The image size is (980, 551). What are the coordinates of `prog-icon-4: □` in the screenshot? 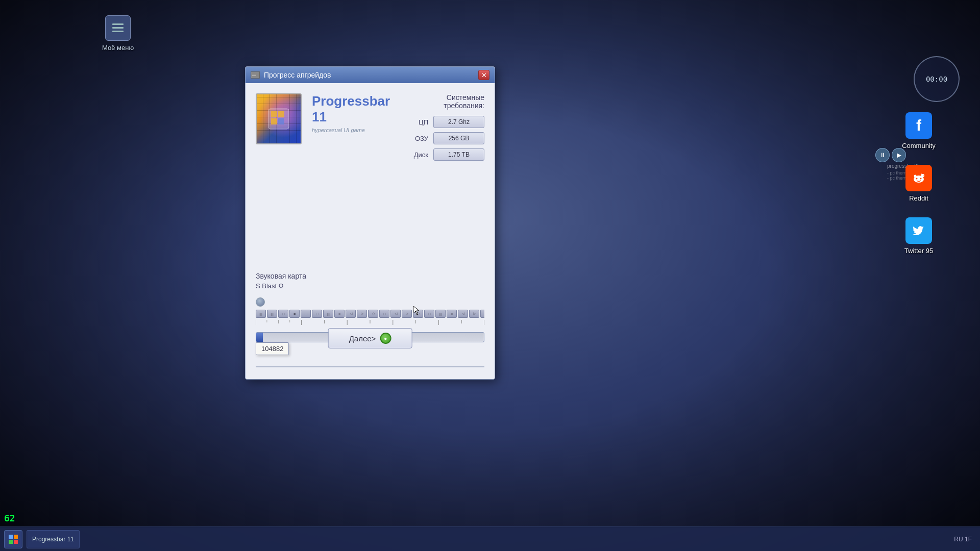 It's located at (306, 314).